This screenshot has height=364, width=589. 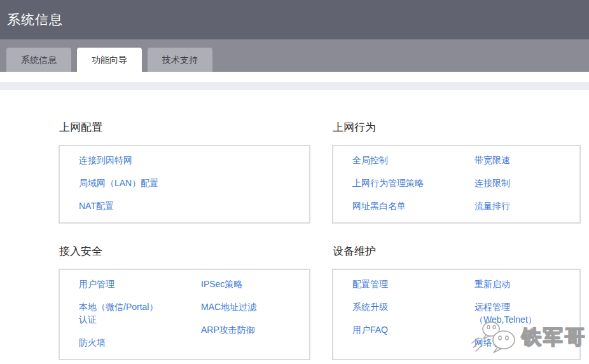 I want to click on tab-feature-wizard: 功能向导, so click(x=109, y=60).